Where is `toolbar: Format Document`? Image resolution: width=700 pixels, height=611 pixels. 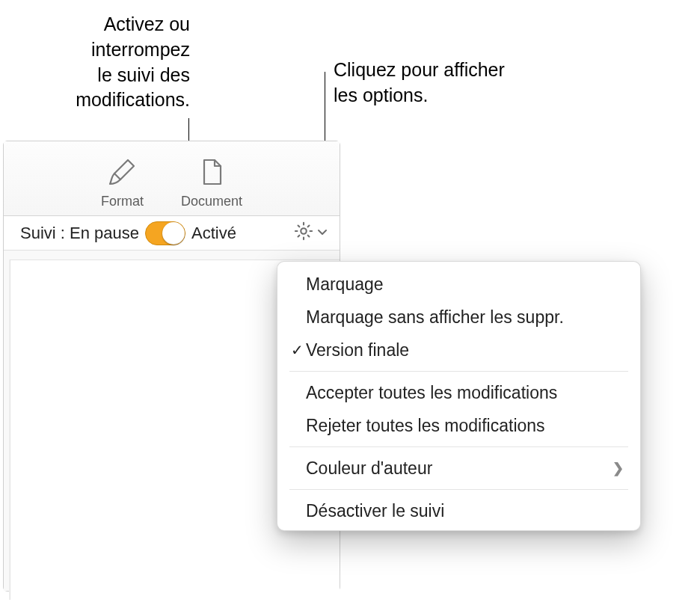
toolbar: Format Document is located at coordinates (172, 179).